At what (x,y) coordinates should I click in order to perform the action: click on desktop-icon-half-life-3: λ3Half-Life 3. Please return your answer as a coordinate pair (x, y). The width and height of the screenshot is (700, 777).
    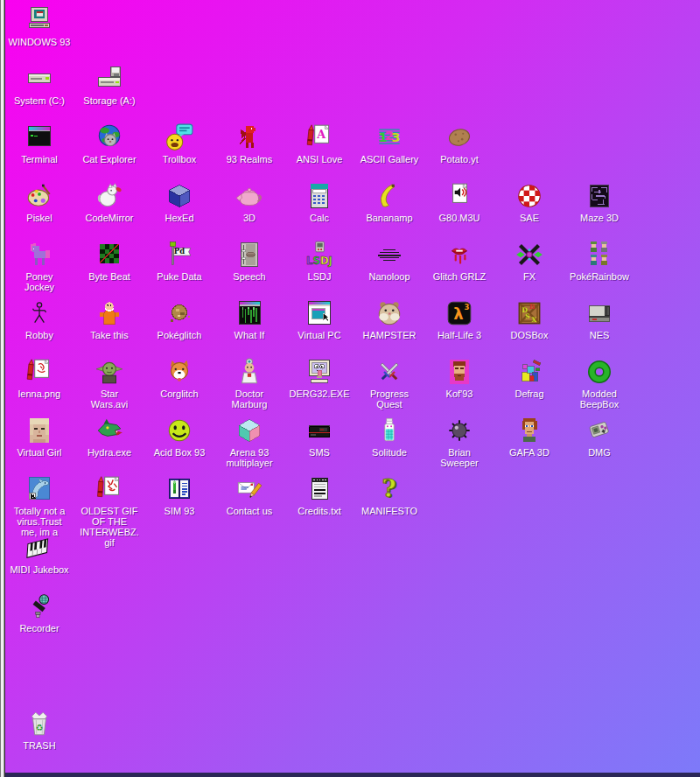
    Looking at the image, I should click on (459, 319).